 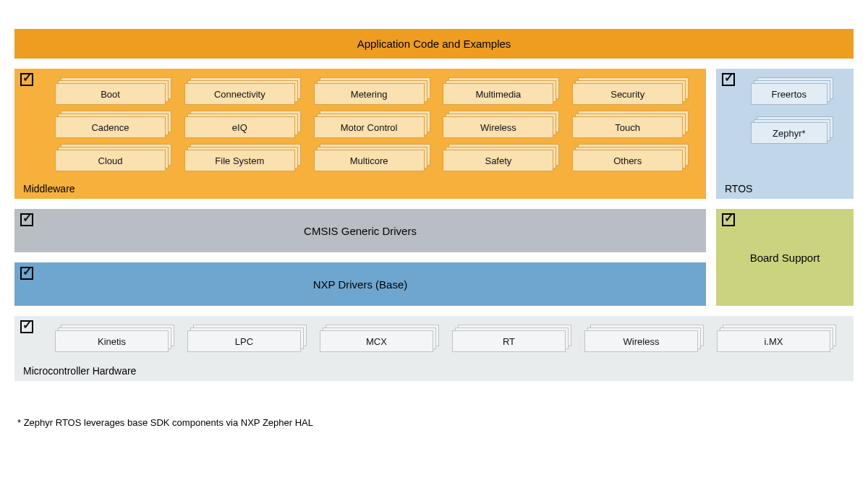 What do you see at coordinates (631, 124) in the screenshot?
I see `middleware-item: Touch` at bounding box center [631, 124].